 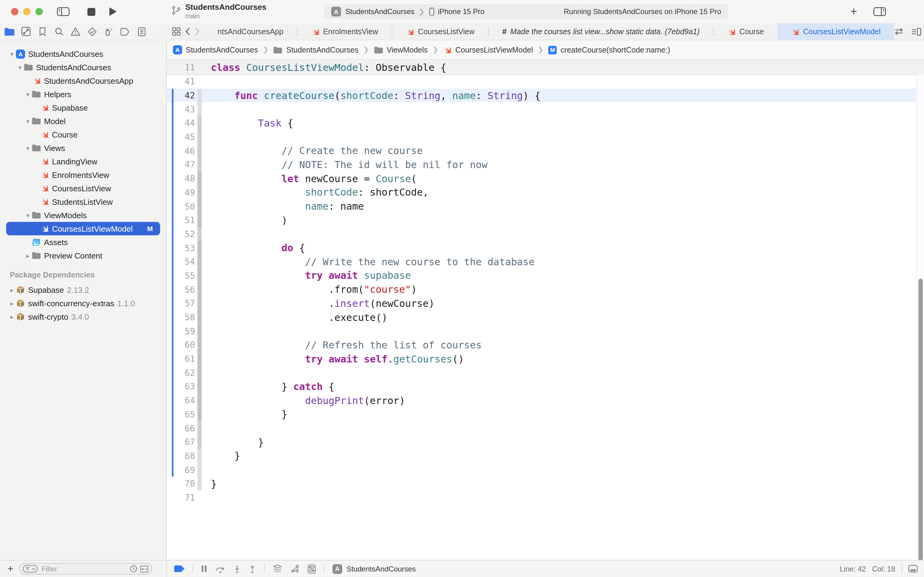 What do you see at coordinates (899, 31) in the screenshot?
I see `swap-editors-icon` at bounding box center [899, 31].